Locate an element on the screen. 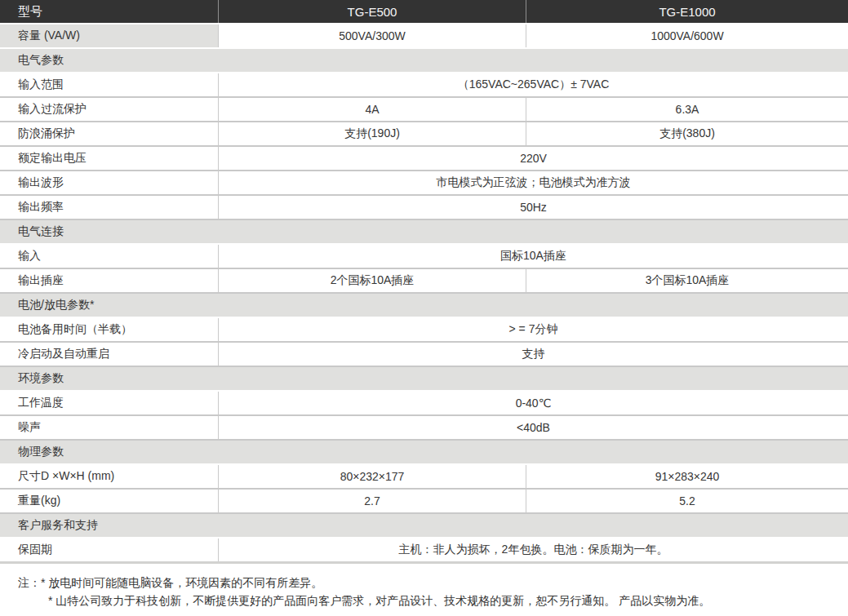 The image size is (848, 616). value-shared: <40dB is located at coordinates (534, 428).